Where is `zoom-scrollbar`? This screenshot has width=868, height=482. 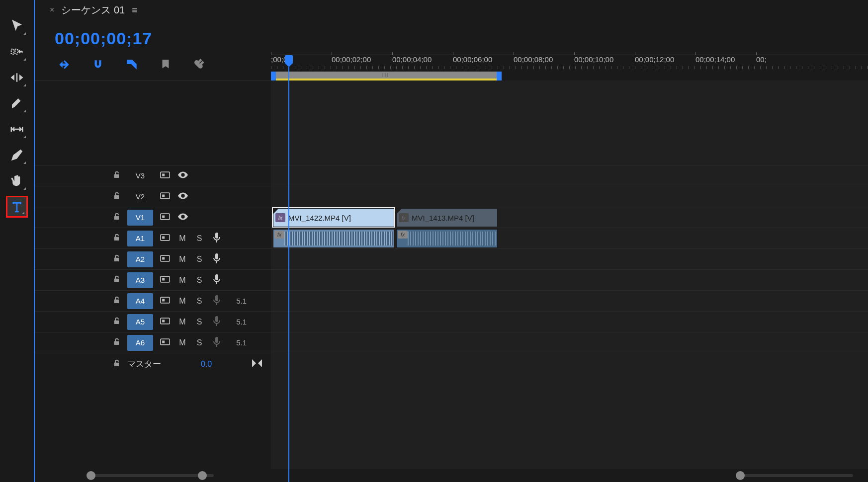
zoom-scrollbar is located at coordinates (451, 476).